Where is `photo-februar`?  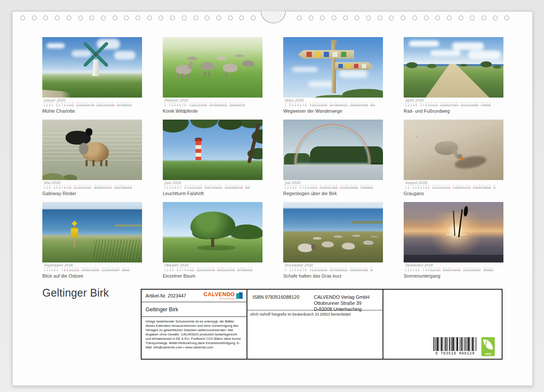
photo-februar is located at coordinates (212, 67).